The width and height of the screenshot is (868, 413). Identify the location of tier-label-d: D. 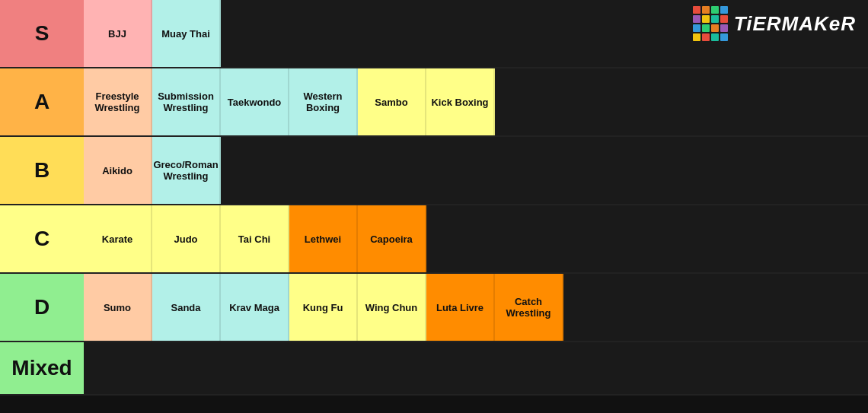
(42, 307).